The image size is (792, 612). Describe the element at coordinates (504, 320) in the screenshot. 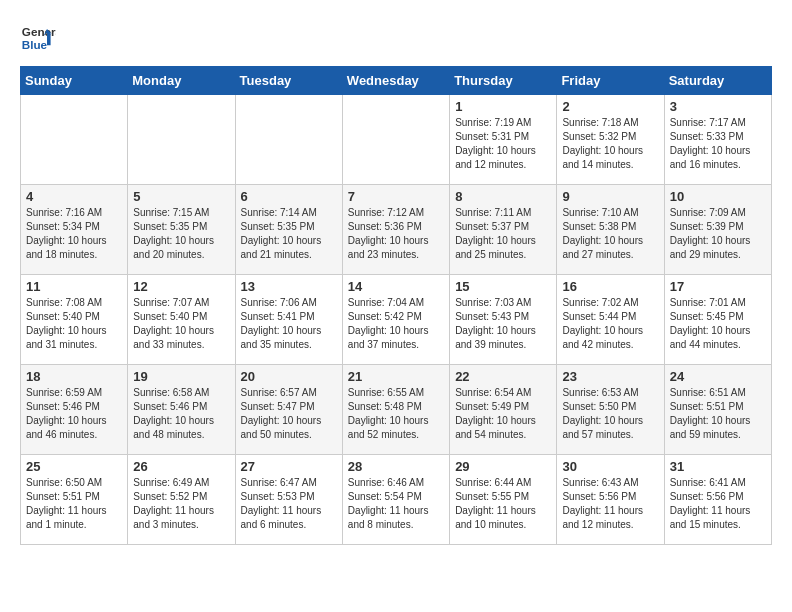

I see `calendar-cell: 15Sunrise: 7:03 AM Sunset: 5:43 PM Dayli…` at that location.